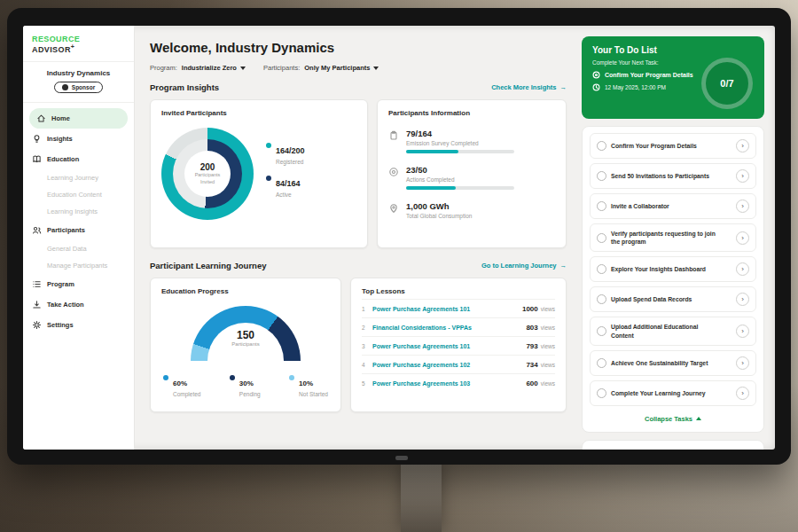 The image size is (798, 532). Describe the element at coordinates (673, 331) in the screenshot. I see `task-row: Upload Additional Educational Content ›` at that location.